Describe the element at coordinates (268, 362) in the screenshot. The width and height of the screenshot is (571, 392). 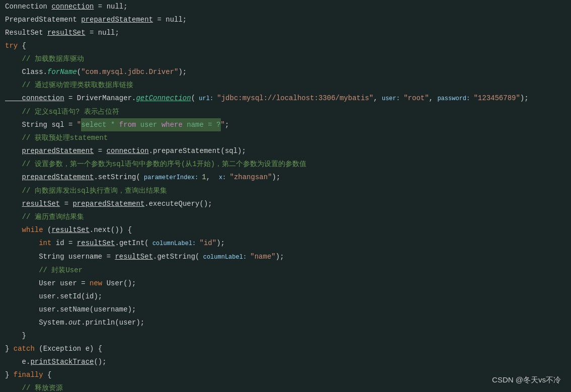
I see `code-line-28: e.printStackTrace();` at that location.